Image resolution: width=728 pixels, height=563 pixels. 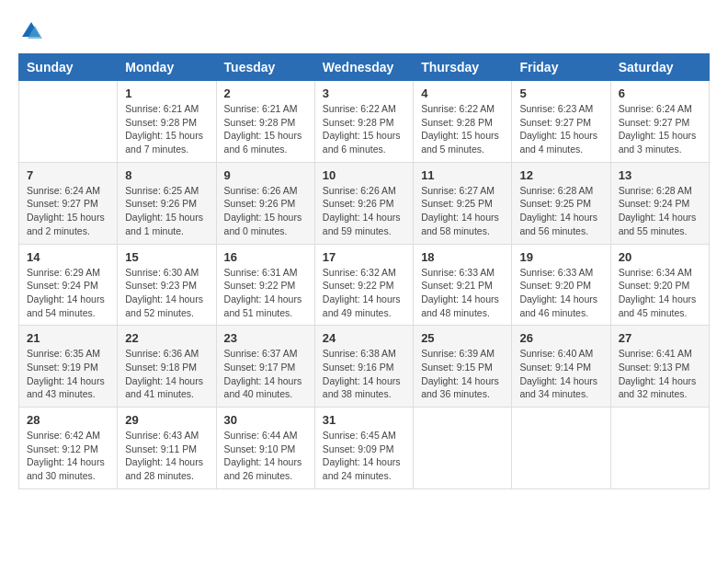 What do you see at coordinates (364, 449) in the screenshot?
I see `calendar-week-5: 28Sunrise: 6:42 AM Sunset: 9:12 PM Dayli…` at bounding box center [364, 449].